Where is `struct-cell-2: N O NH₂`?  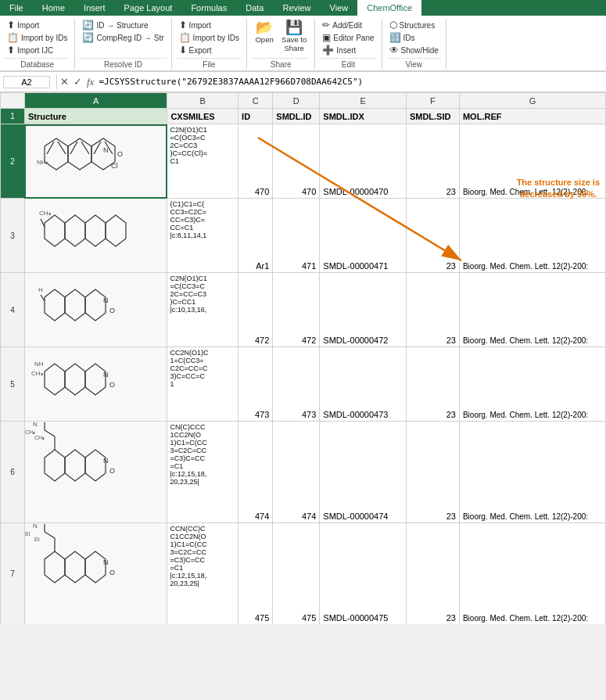
struct-cell-2: N O NH₂ is located at coordinates (95, 161).